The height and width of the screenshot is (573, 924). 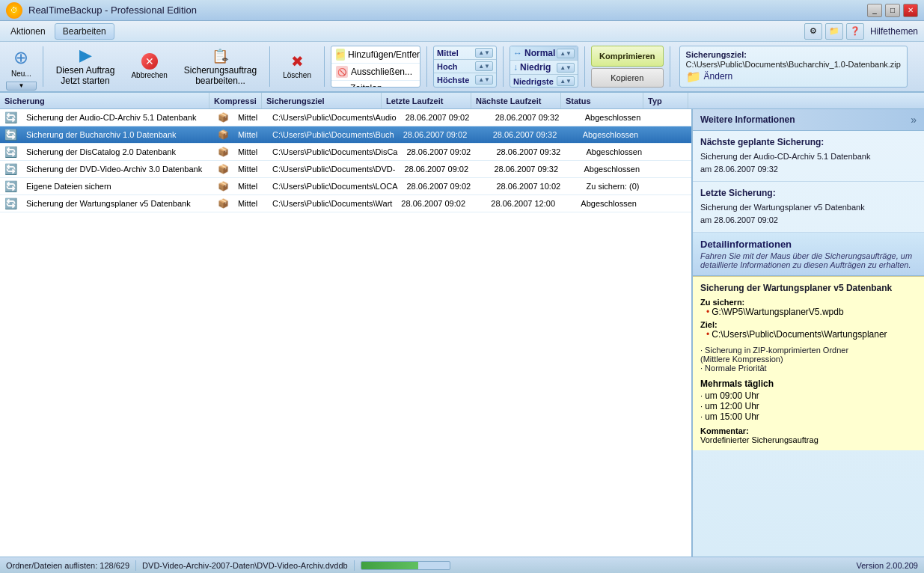 I want to click on abbrechen-button: ✕ Abbrechen, so click(x=149, y=67).